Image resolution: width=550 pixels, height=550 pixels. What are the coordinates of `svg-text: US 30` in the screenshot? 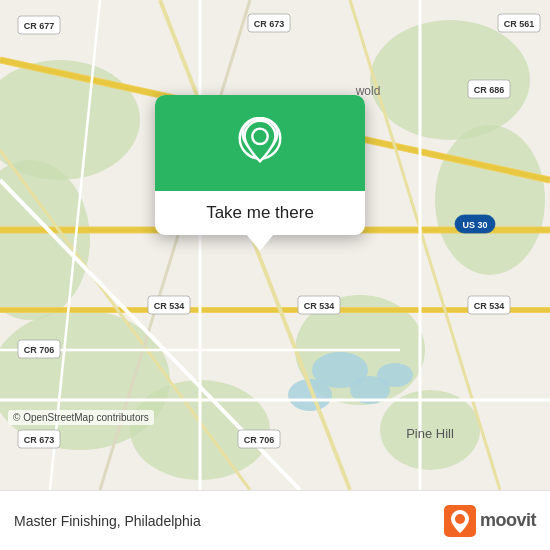 It's located at (474, 225).